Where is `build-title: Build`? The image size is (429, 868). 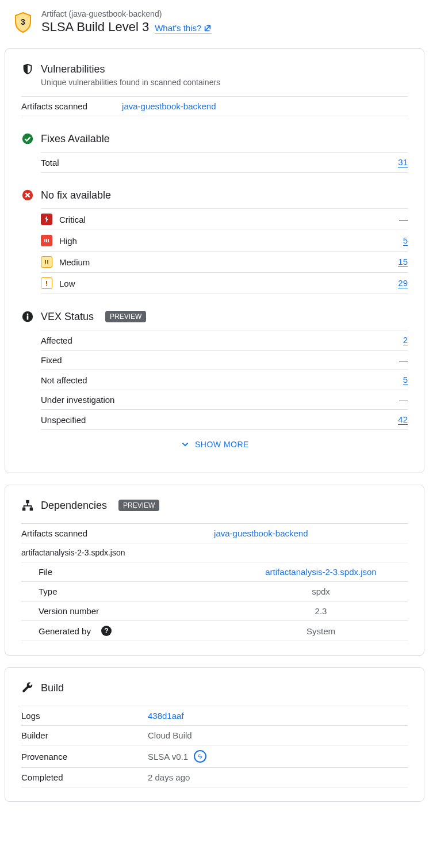
build-title: Build is located at coordinates (52, 688).